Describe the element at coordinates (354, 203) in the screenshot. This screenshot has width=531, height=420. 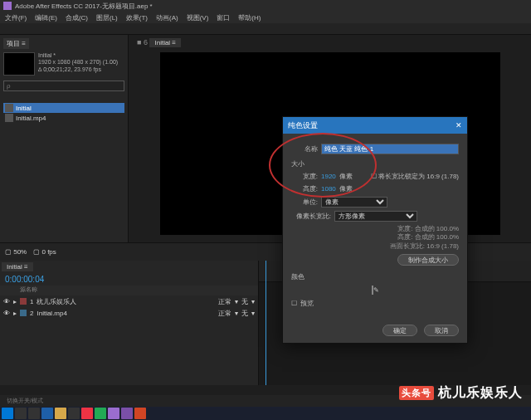
I see `unit-select: 像素` at that location.